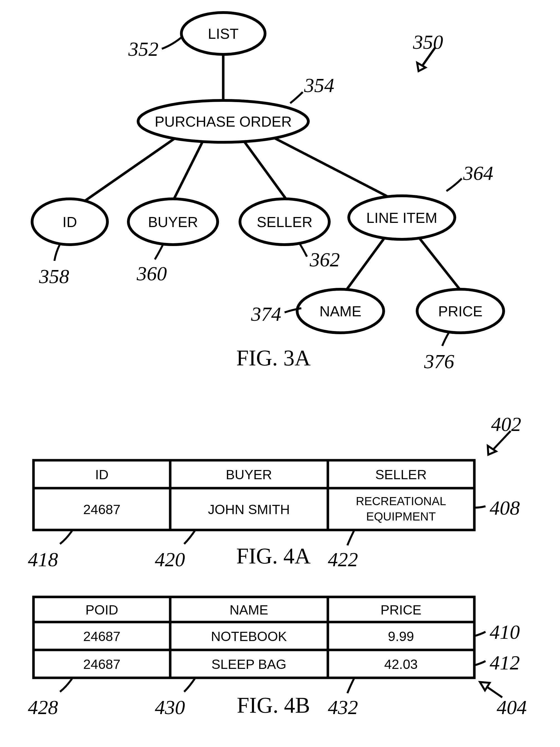 The image size is (560, 747). Describe the element at coordinates (402, 218) in the screenshot. I see `node-lineitem-label: LINE ITEM` at that location.